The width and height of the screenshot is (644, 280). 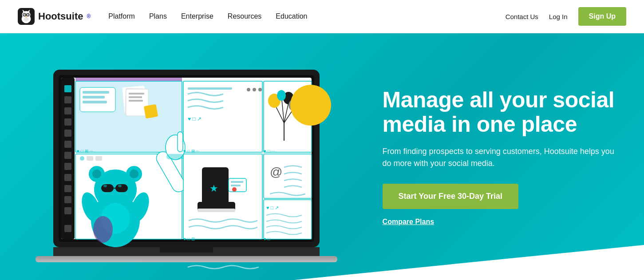 I want to click on logo: Hootsuite®, so click(x=54, y=16).